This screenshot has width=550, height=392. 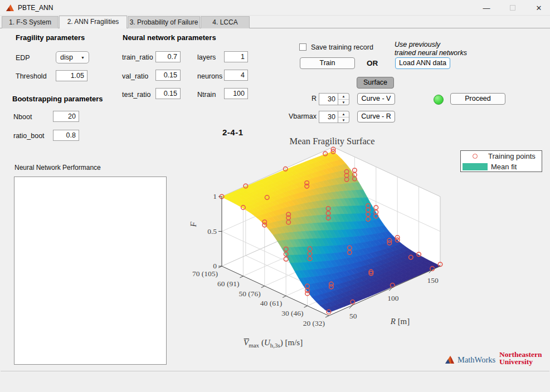 I want to click on r-spinner: 30 ▲▼, so click(x=334, y=99).